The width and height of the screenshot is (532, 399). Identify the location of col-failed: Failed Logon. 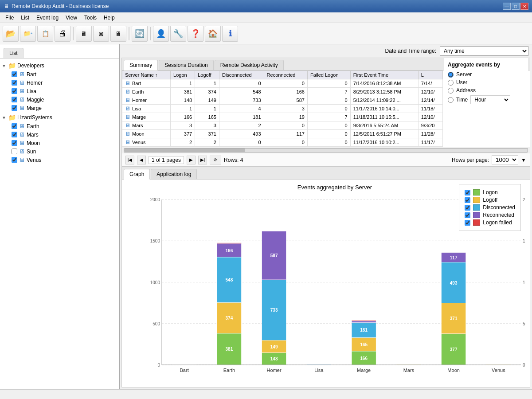
(329, 75).